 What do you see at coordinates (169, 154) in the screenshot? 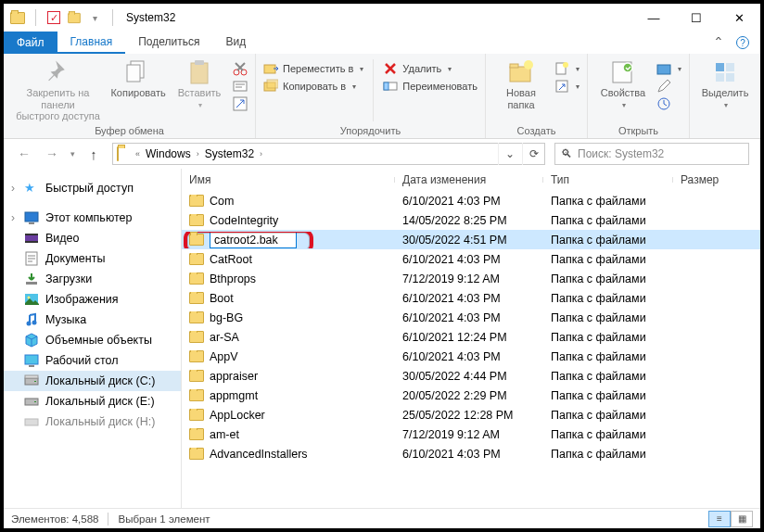
I see `breadcrumb-windows: Windows` at bounding box center [169, 154].